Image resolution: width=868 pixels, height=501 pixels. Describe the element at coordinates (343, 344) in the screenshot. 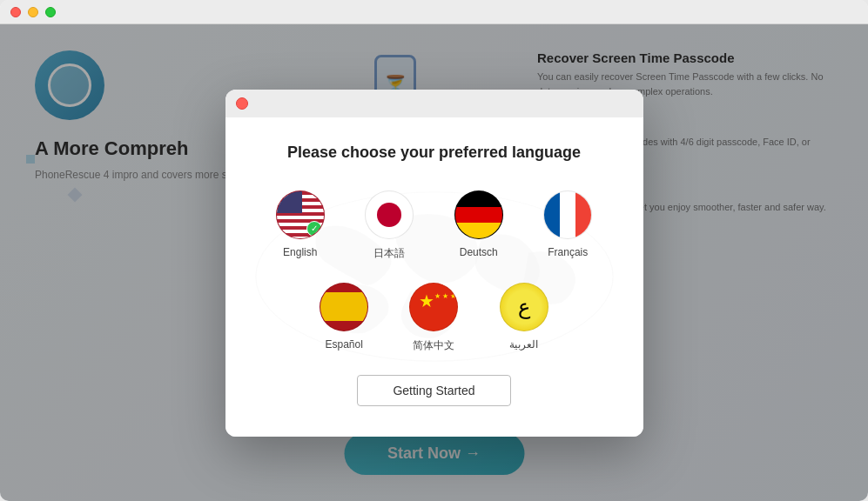

I see `language-name-es: Español` at that location.